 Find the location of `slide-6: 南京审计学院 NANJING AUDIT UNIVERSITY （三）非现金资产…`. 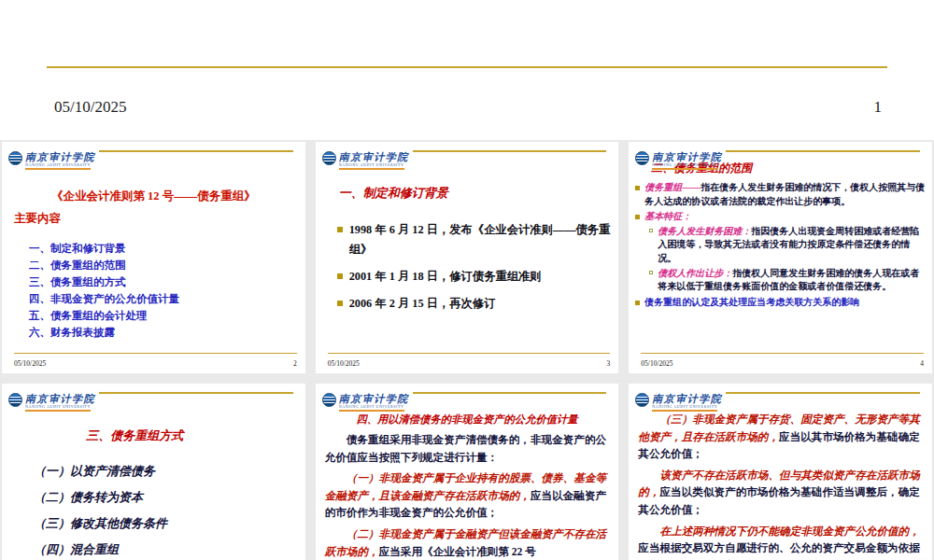

slide-6: 南京审计学院 NANJING AUDIT UNIVERSITY （三）非现金资产… is located at coordinates (781, 472).